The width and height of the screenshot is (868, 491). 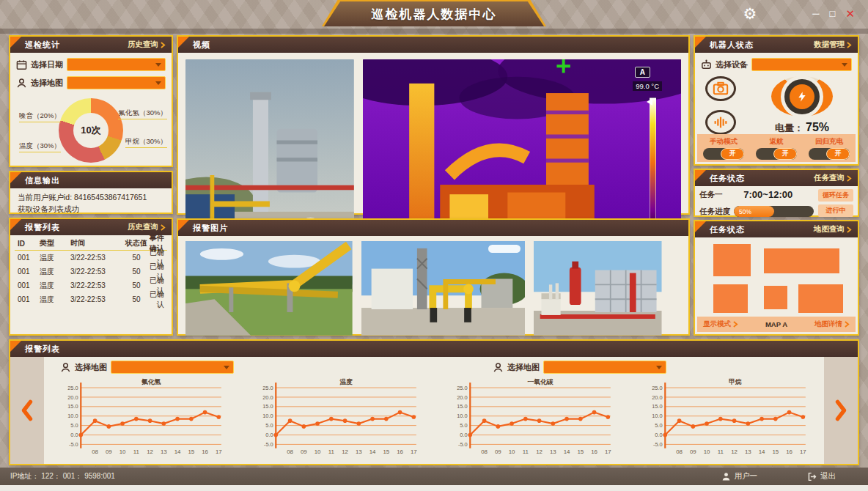 I want to click on task-query-link: 任务查询, so click(x=833, y=178).